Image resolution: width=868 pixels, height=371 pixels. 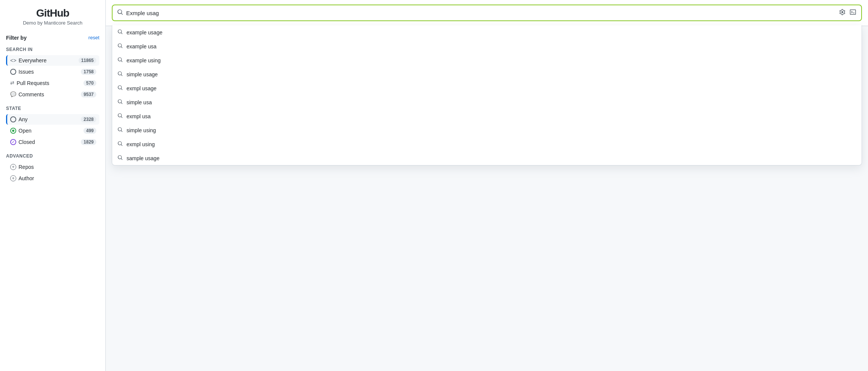 I want to click on autocomplete-item: simple using, so click(x=487, y=130).